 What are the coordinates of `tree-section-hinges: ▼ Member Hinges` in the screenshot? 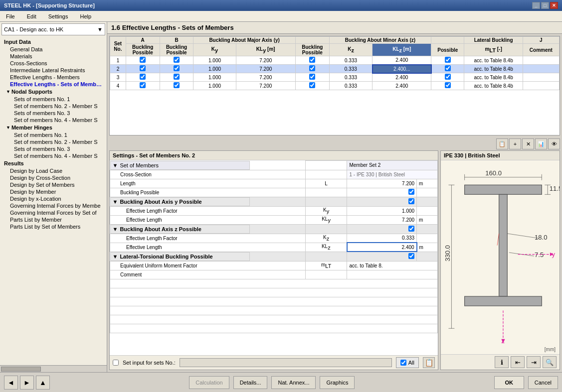 It's located at (53, 128).